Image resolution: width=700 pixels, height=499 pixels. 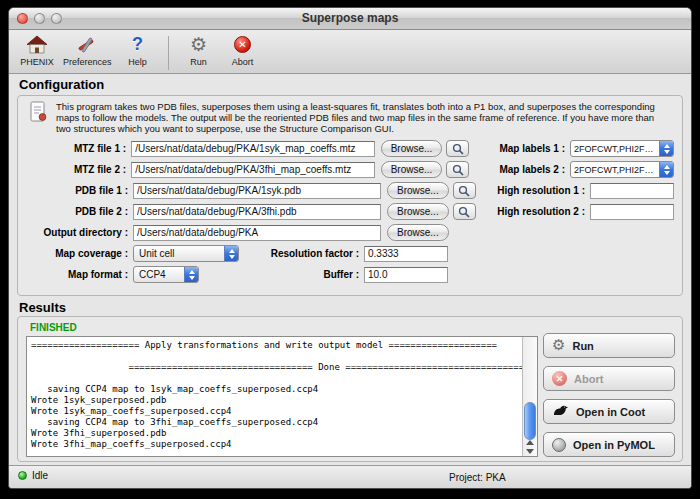 What do you see at coordinates (632, 191) in the screenshot?
I see `high-resolution-1-input` at bounding box center [632, 191].